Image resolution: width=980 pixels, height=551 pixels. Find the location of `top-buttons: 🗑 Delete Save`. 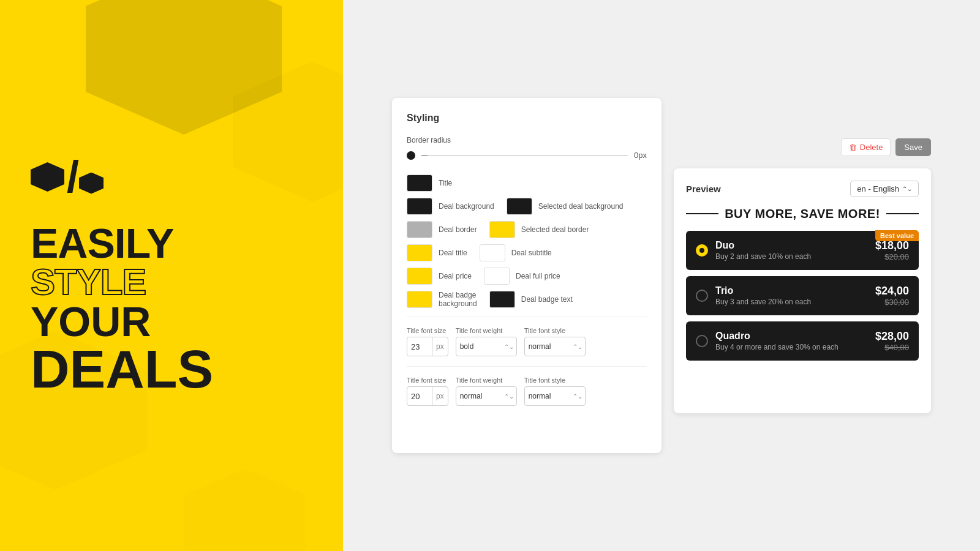

top-buttons: 🗑 Delete Save is located at coordinates (886, 147).